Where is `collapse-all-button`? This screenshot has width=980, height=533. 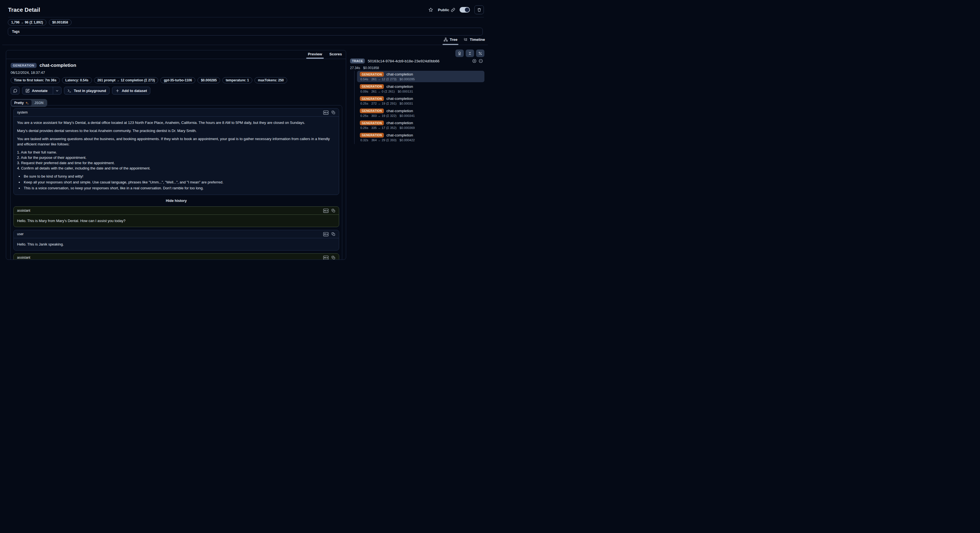
collapse-all-button is located at coordinates (470, 53).